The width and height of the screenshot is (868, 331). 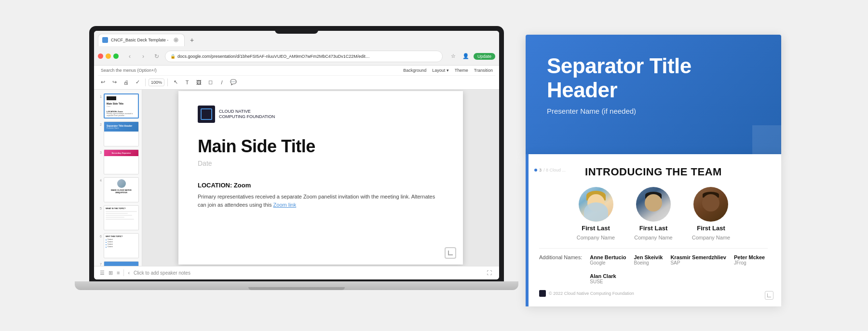 What do you see at coordinates (192, 40) in the screenshot?
I see `new-tab-button: +` at bounding box center [192, 40].